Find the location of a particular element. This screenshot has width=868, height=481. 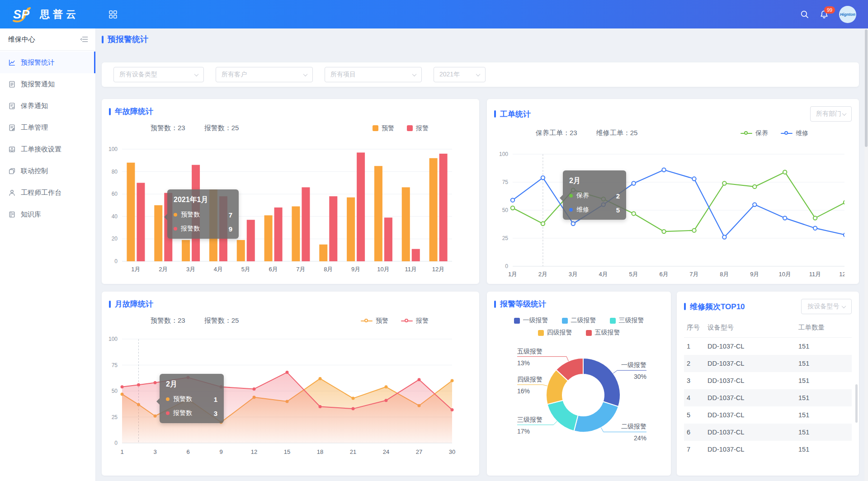

tooltip-series-name: 报警数 is located at coordinates (190, 229).